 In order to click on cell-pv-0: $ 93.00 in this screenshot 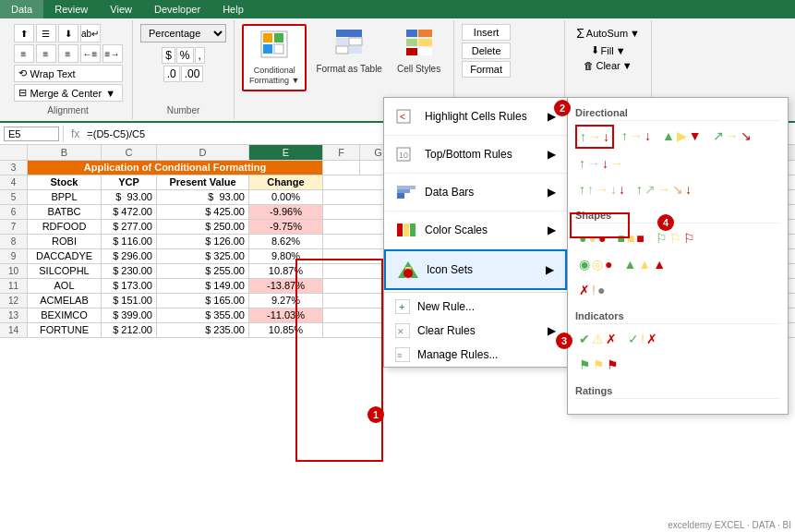, I will do `click(203, 198)`.